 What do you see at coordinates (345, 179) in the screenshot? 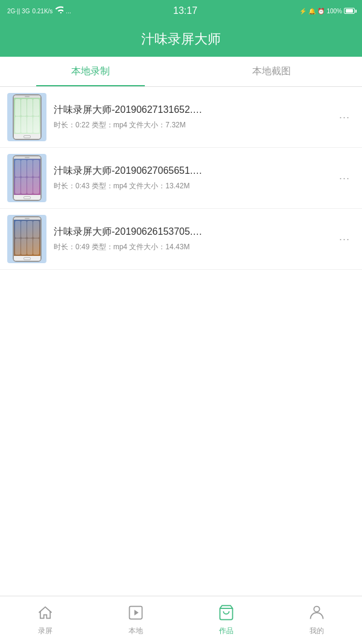
I see `video-more-button-2: ···` at bounding box center [345, 179].